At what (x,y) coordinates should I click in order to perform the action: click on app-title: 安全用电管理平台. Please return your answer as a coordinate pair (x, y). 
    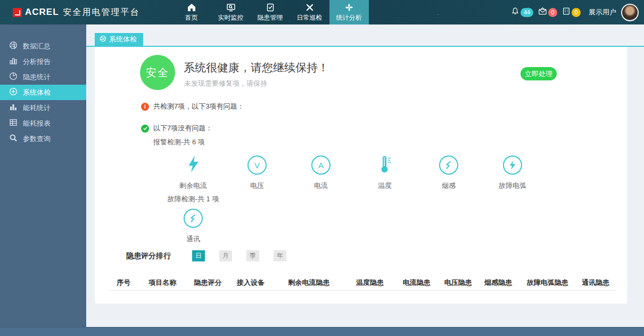
    Looking at the image, I should click on (102, 13).